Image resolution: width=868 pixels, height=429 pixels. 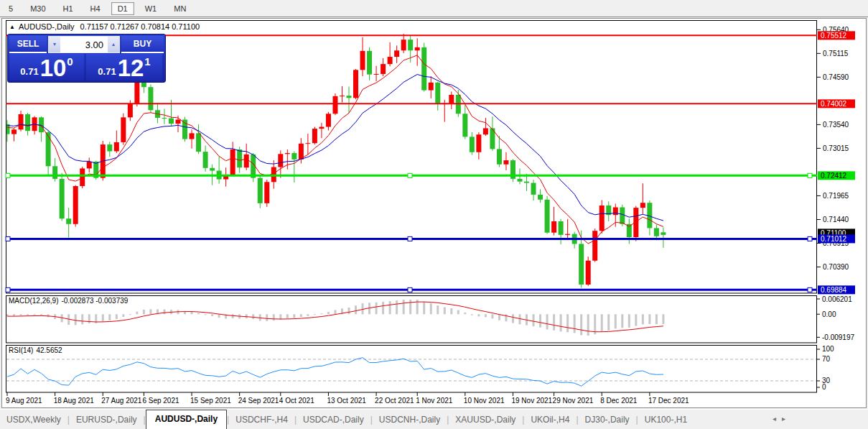 I want to click on tab-dj30-daily: DJ30-,Daily, so click(x=607, y=420).